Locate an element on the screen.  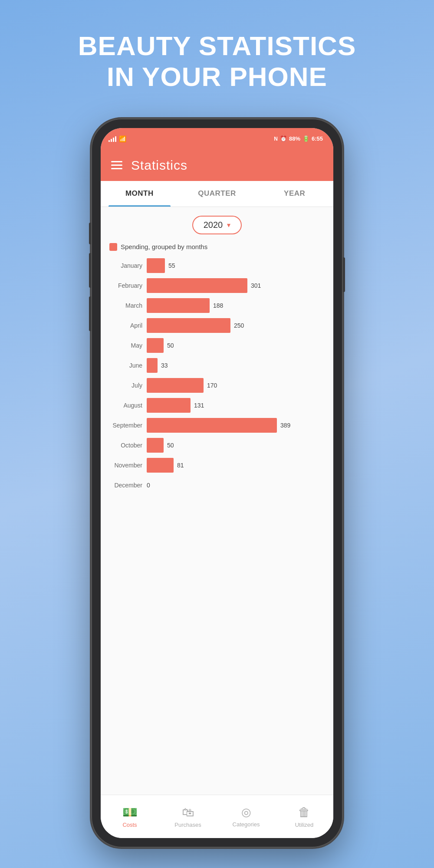
chevron-down-icon: ▾ is located at coordinates (229, 225).